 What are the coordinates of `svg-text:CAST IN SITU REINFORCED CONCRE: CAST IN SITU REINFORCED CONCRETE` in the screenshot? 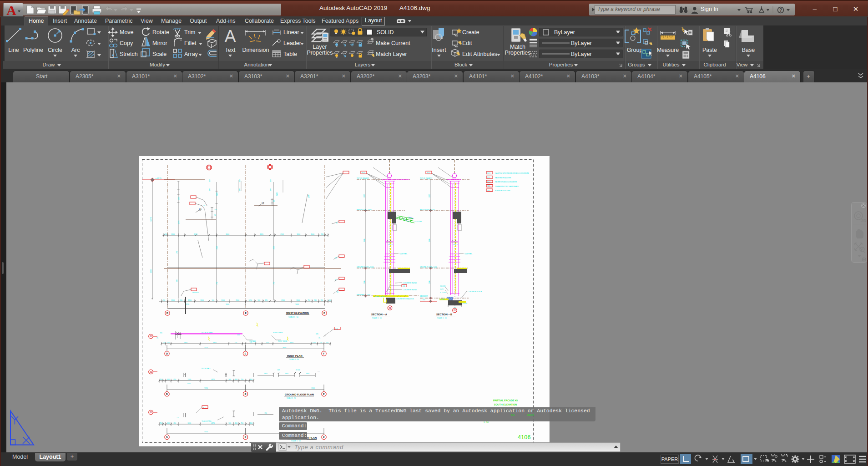 It's located at (512, 173).